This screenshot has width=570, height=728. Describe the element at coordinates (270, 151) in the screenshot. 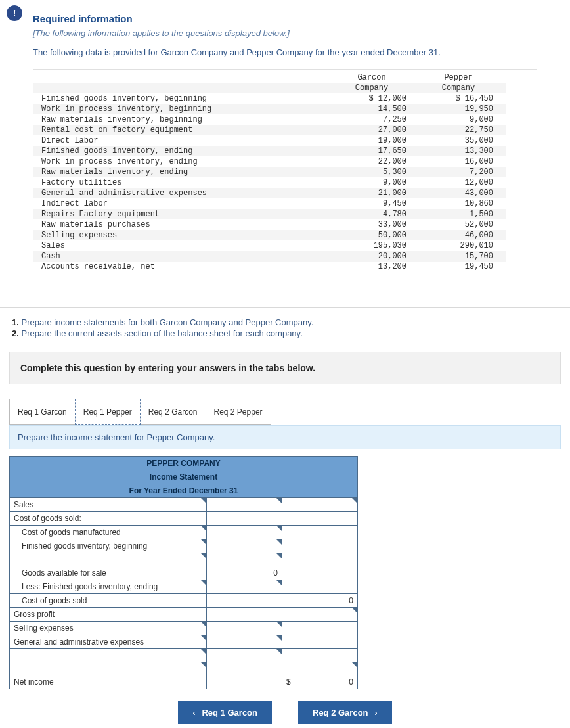

I see `data-row: Finished goods inventory, ending17,65013…` at that location.